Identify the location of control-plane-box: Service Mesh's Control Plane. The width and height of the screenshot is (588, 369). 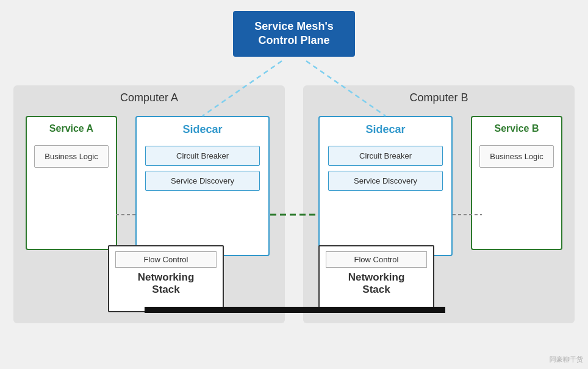
(294, 34).